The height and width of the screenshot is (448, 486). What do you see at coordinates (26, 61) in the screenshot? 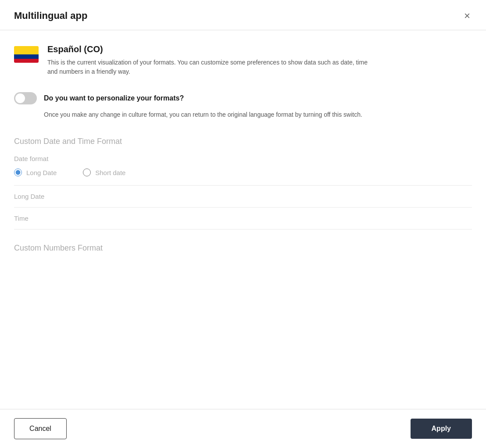
I see `flag-red-stripe` at bounding box center [26, 61].